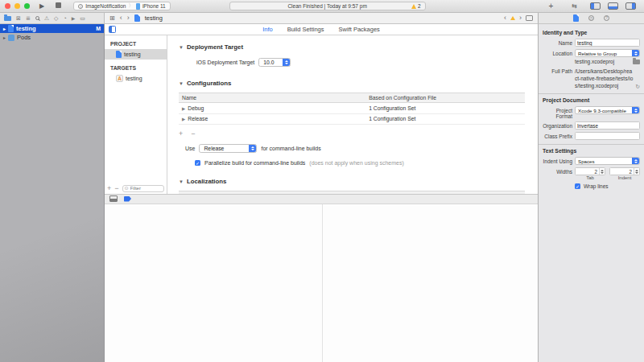 The width and height of the screenshot is (644, 362). Describe the element at coordinates (291, 148) in the screenshot. I see `use-suffix-label: for command-line builds` at that location.